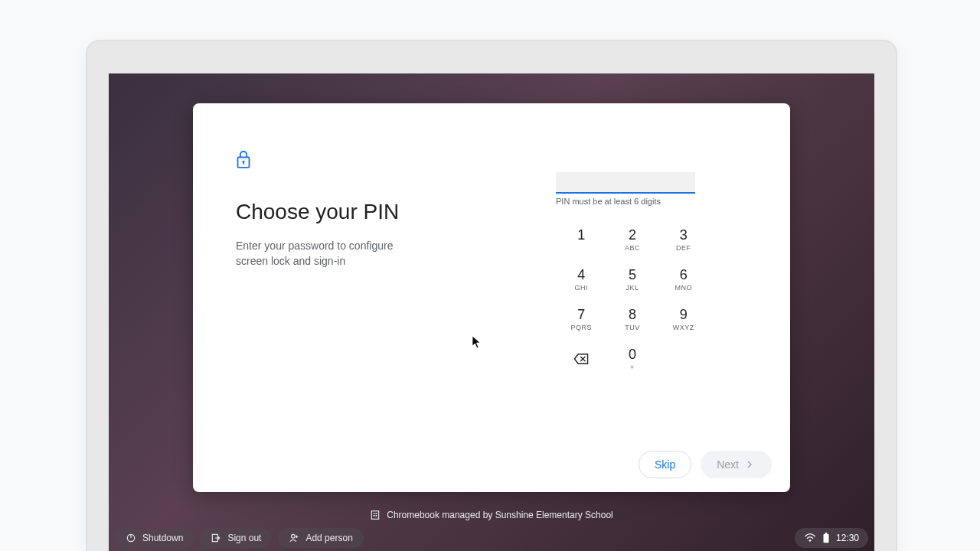 The width and height of the screenshot is (980, 551). Describe the element at coordinates (632, 279) in the screenshot. I see `keypad-key-5: 5 JKL` at that location.